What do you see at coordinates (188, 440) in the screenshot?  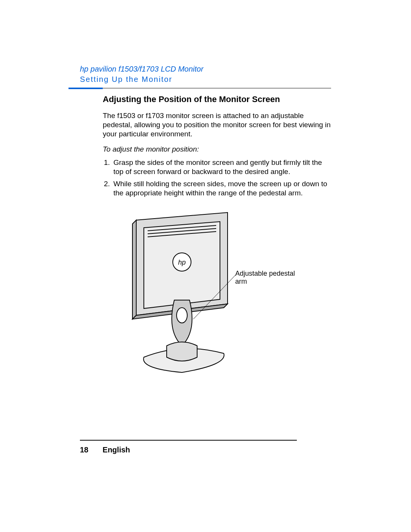 I see `footer-rule` at bounding box center [188, 440].